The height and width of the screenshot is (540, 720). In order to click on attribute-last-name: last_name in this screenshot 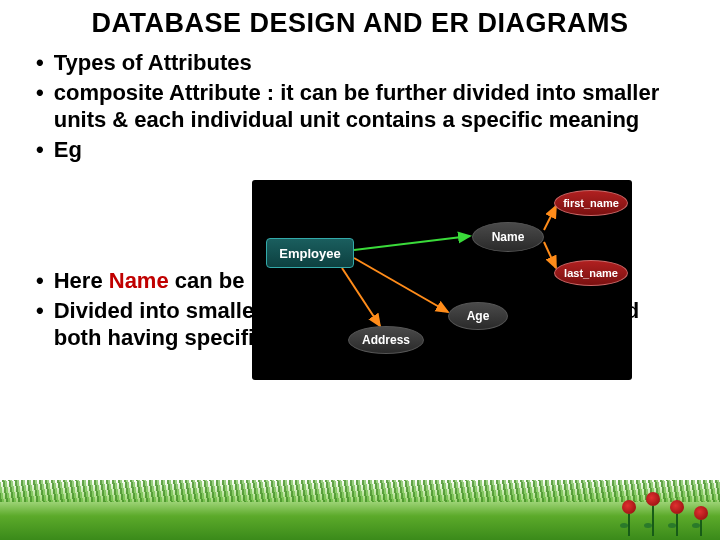, I will do `click(591, 273)`.